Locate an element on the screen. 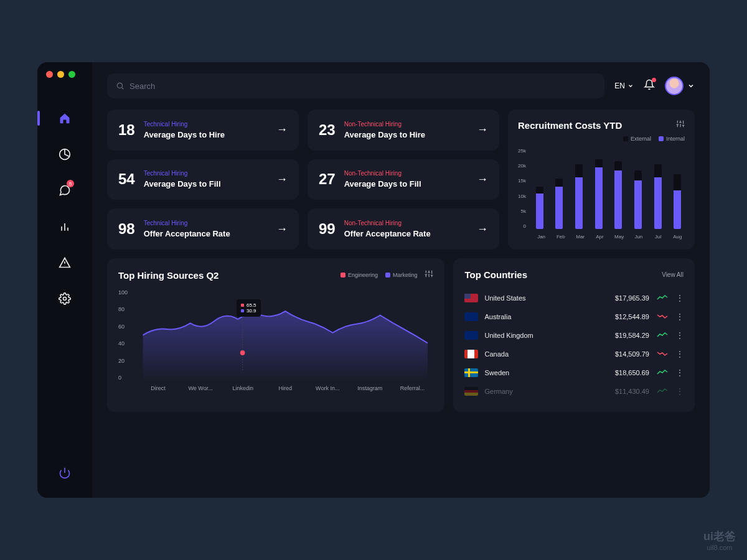  metric-card: 99 Non-Technical Hiring Offer Acceptance… is located at coordinates (403, 229).